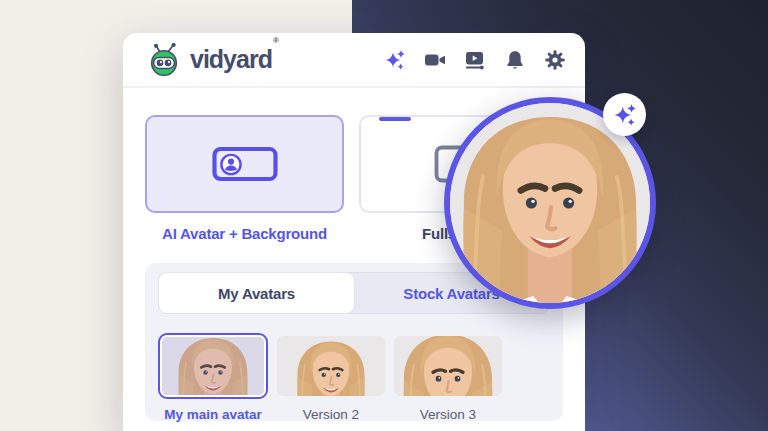  Describe the element at coordinates (256, 293) in the screenshot. I see `tab-my-avatars: My Avatars` at that location.